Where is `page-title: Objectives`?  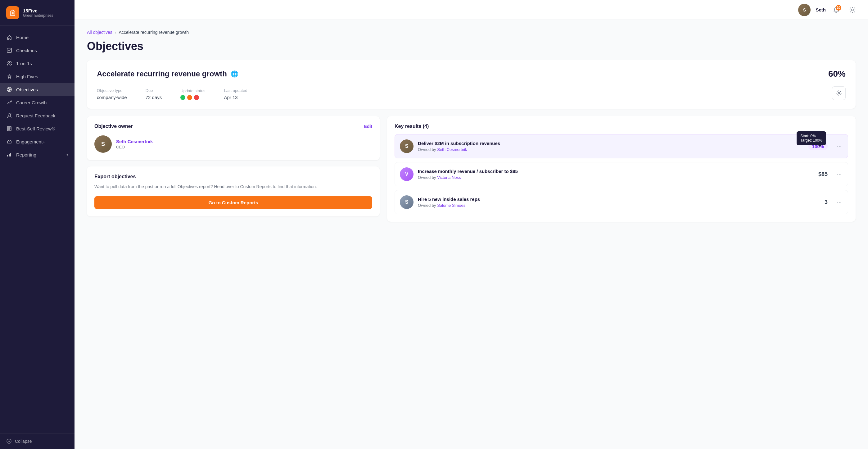 page-title: Objectives is located at coordinates (471, 47).